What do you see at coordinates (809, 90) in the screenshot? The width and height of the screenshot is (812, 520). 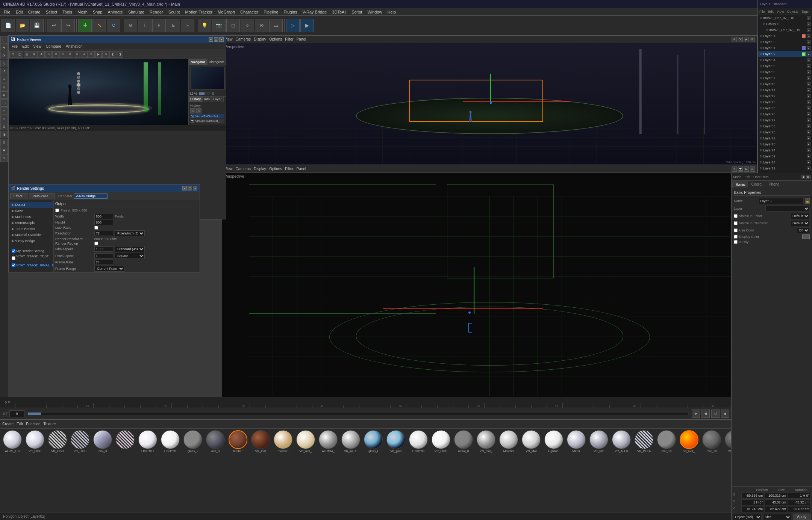 I see `layer-vis-12: ●` at bounding box center [809, 90].